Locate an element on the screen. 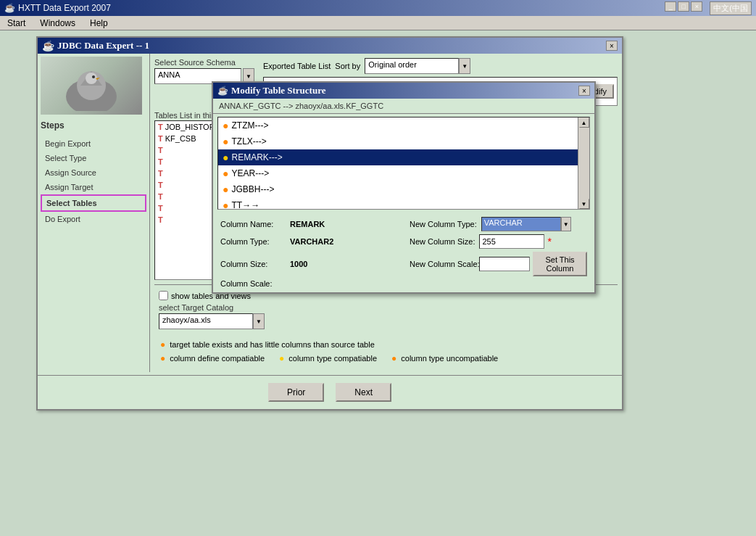  modify-fields: Column Name: REMARK New Column Type: VAR… is located at coordinates (404, 252).